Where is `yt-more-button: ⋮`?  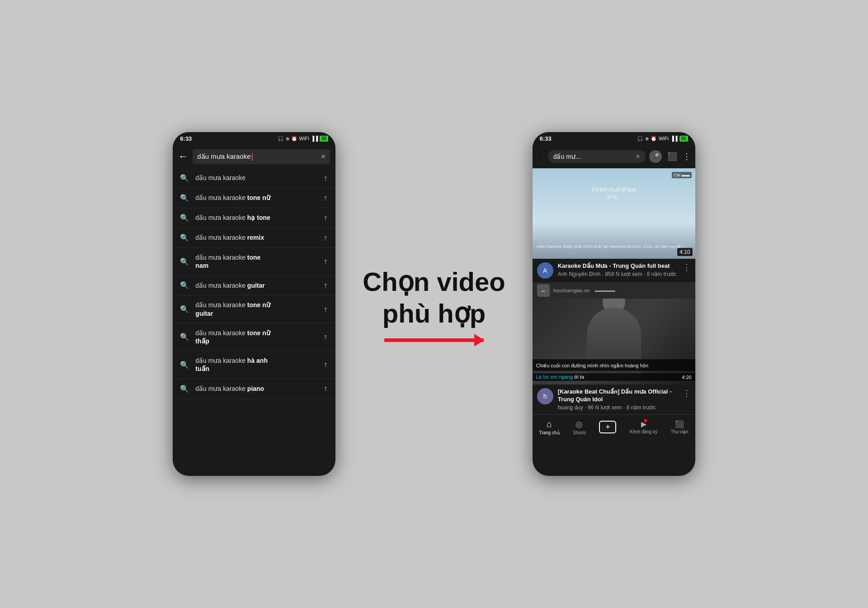 yt-more-button: ⋮ is located at coordinates (687, 157).